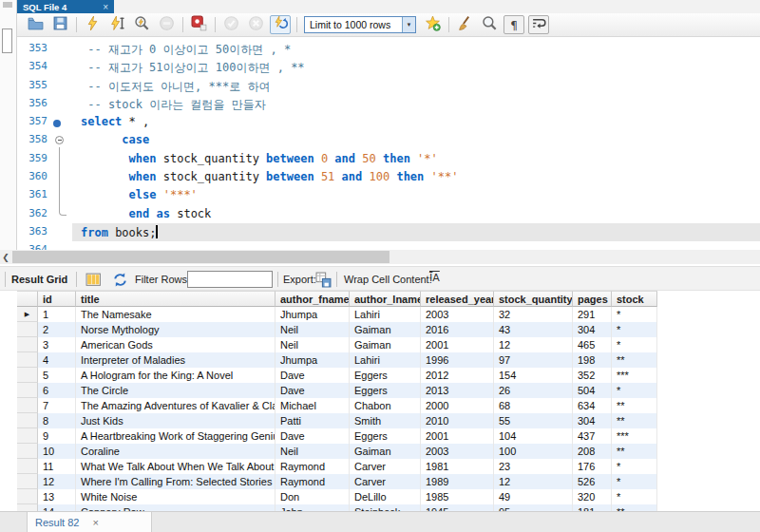 The width and height of the screenshot is (760, 532). Describe the element at coordinates (176, 466) in the screenshot. I see `cell-title: What We Talk About When We Talk About ..…` at that location.